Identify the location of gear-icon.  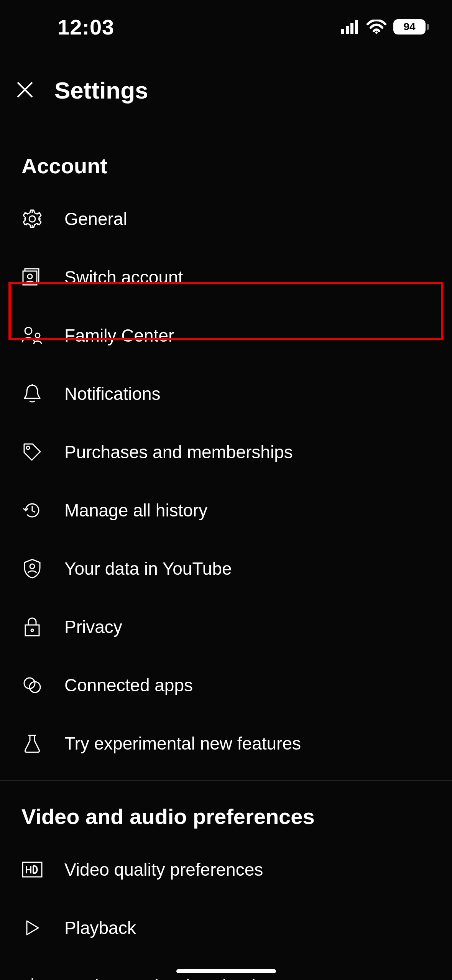
(32, 219).